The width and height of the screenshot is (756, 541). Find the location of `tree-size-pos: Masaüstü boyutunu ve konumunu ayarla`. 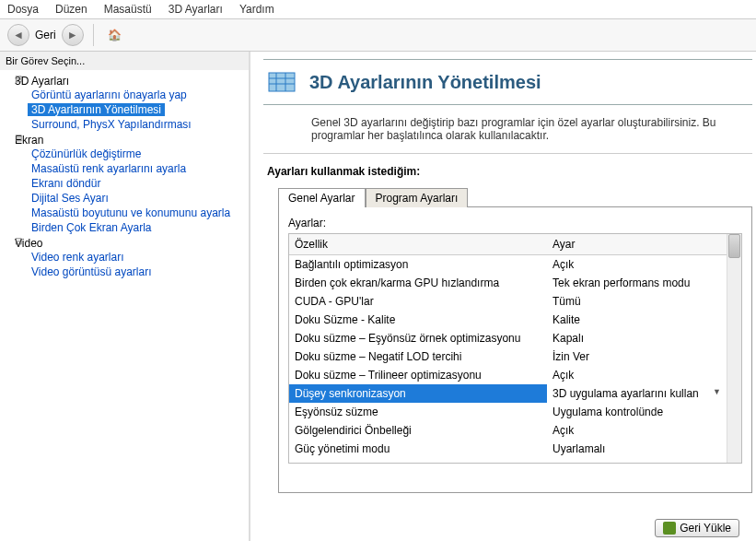

tree-size-pos: Masaüstü boyutunu ve konumunu ayarla is located at coordinates (129, 213).